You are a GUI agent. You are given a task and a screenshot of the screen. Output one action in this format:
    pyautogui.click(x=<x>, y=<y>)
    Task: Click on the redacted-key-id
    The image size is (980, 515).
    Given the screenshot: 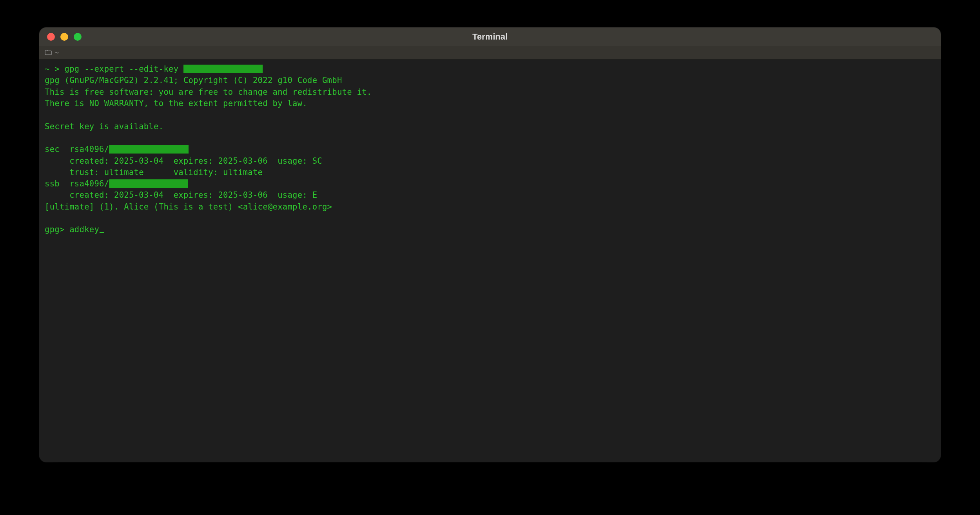 What is the action you would take?
    pyautogui.click(x=223, y=69)
    